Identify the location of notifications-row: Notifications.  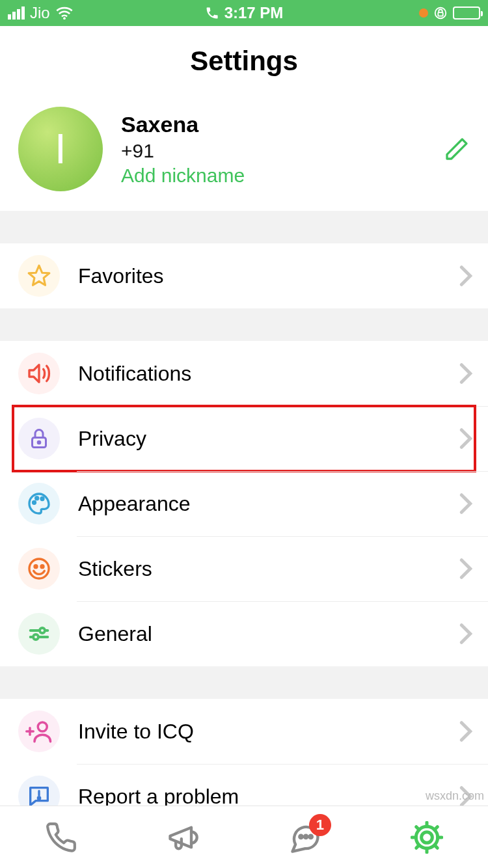
(244, 373).